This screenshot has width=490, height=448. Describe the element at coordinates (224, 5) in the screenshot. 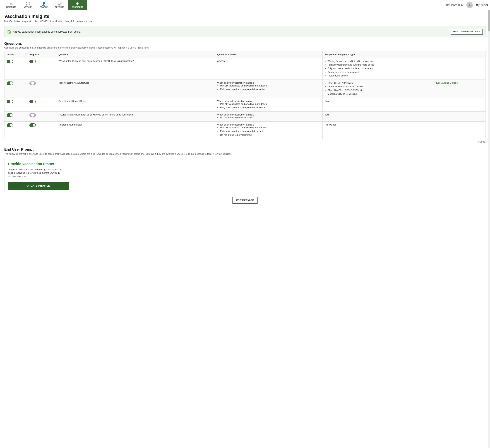

I see `nav-items: ⚠ INCIDENTS 💬 ACTIVITY 👤 PEOPLE 📈 REPORT…` at that location.